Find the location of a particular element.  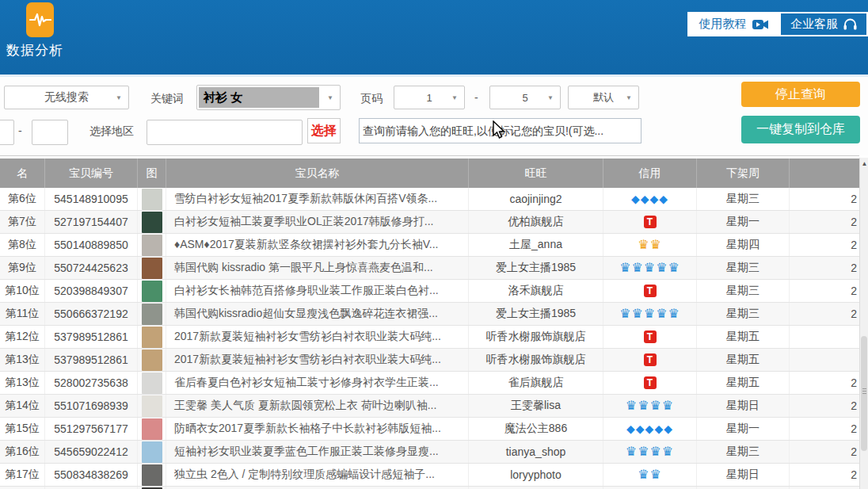

cell-credit: T is located at coordinates (650, 360).